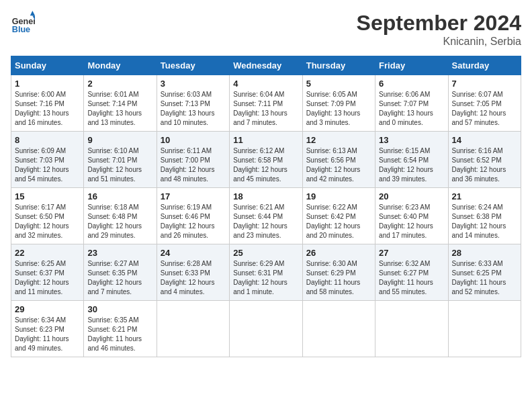 The image size is (532, 411). What do you see at coordinates (193, 66) in the screenshot?
I see `col-tuesday: Tuesday` at bounding box center [193, 66].